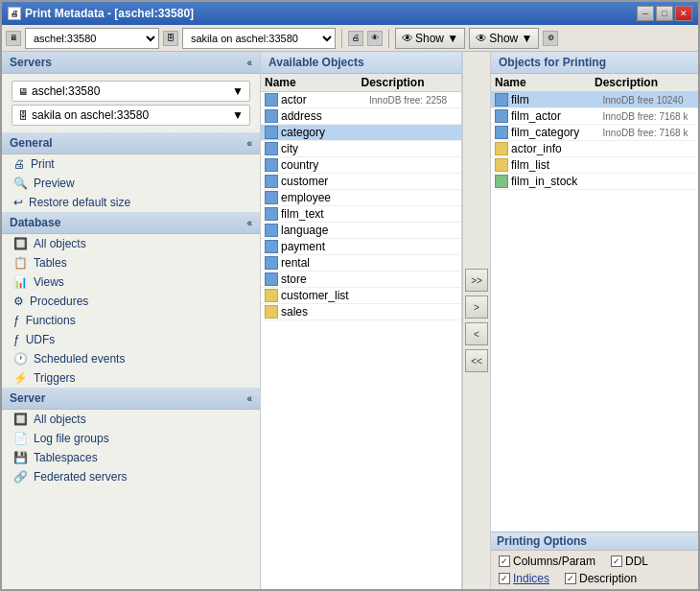 The image size is (700, 591). Describe the element at coordinates (554, 561) in the screenshot. I see `columns-label: Columns/Param` at that location.